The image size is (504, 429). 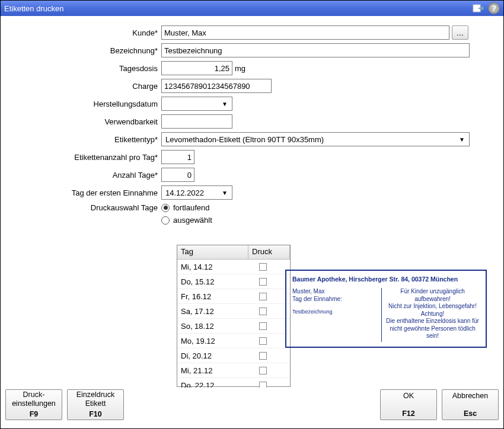 What do you see at coordinates (213, 312) in the screenshot?
I see `day-cell: Sa, 17.12` at bounding box center [213, 312].